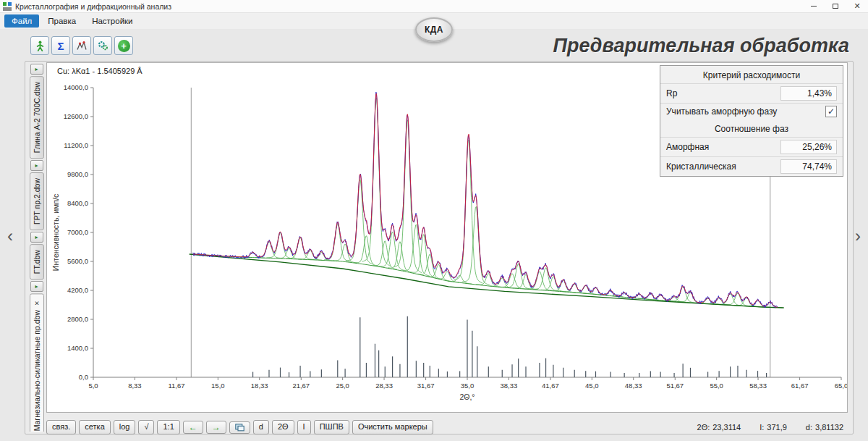 The width and height of the screenshot is (868, 441). What do you see at coordinates (814, 6) in the screenshot?
I see `minimize-icon` at bounding box center [814, 6].